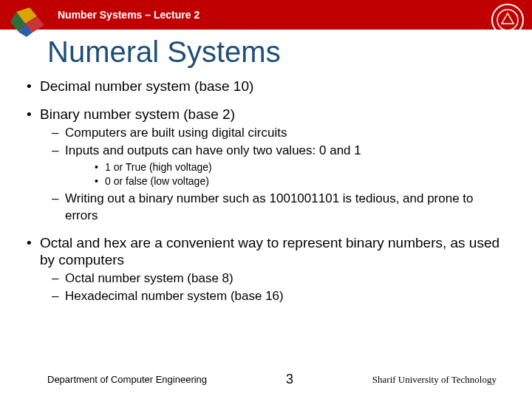 Image resolution: width=532 pixels, height=399 pixels. What do you see at coordinates (213, 151) in the screenshot?
I see `sub-two-values-text: Inputs and outputs can have only two val…` at bounding box center [213, 151].